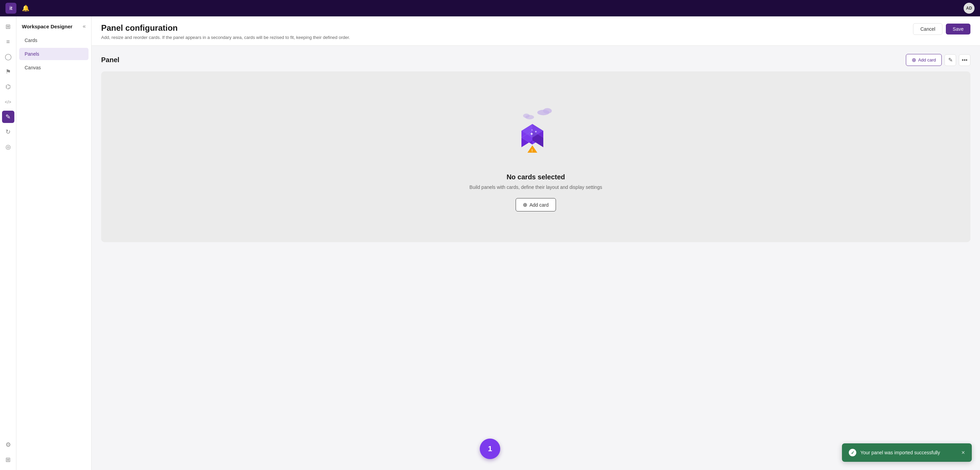 This screenshot has height=470, width=980. Describe the element at coordinates (54, 40) in the screenshot. I see `nav-item-cards: Cards` at that location.